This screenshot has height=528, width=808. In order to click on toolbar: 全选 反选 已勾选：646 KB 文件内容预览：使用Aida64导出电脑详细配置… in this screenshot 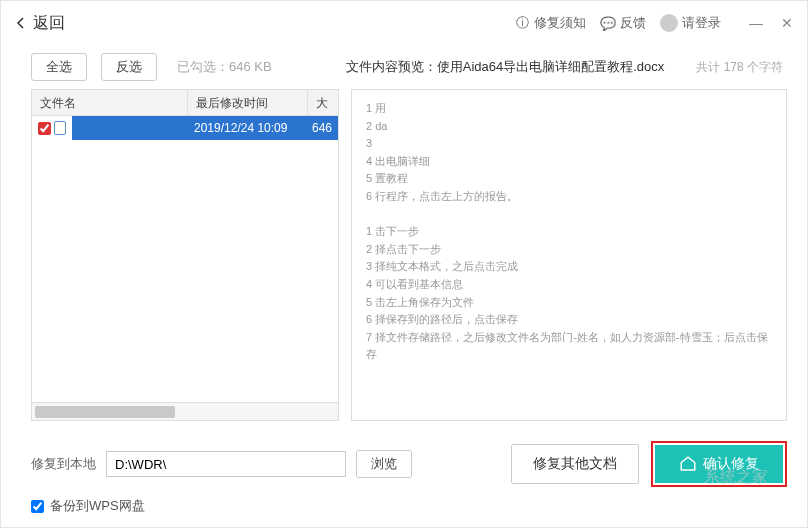, I will do `click(404, 67)`.